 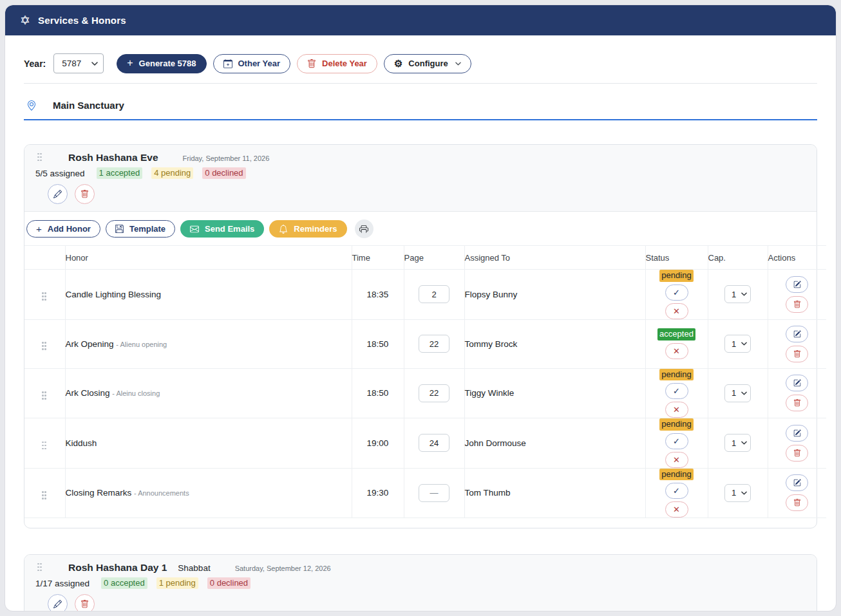 I want to click on delete-year-button: Delete Year, so click(x=337, y=64).